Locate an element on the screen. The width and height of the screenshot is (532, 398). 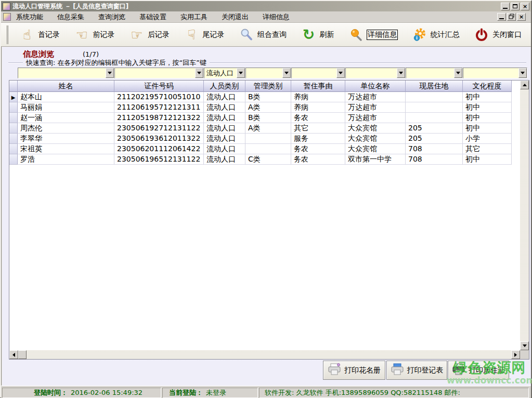
table-row: ▶赵本山211202195710051010流动人口B类养病万达超市初中 is located at coordinates (265, 97).